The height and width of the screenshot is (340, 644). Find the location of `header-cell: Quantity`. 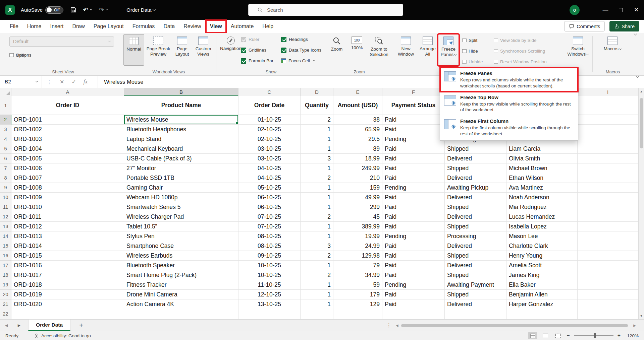

header-cell: Quantity is located at coordinates (317, 106).